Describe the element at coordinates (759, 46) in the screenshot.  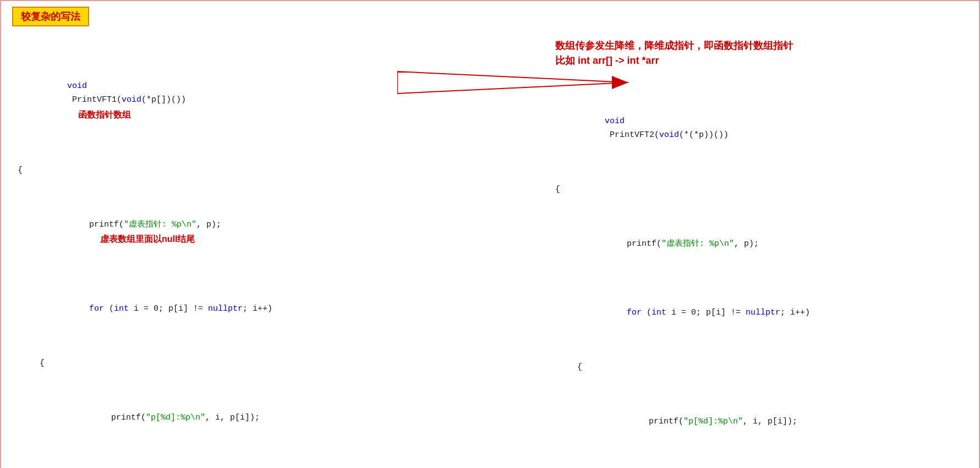
I see `right-annotation-line1: 数组传参发生降维，降维成指针，即函数指针数组指针` at that location.